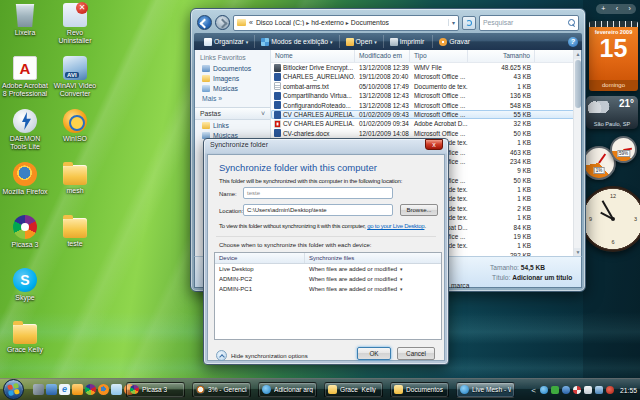 Image resolution: width=640 pixels, height=400 pixels. What do you see at coordinates (469, 23) in the screenshot?
I see `refresh-button` at bounding box center [469, 23].